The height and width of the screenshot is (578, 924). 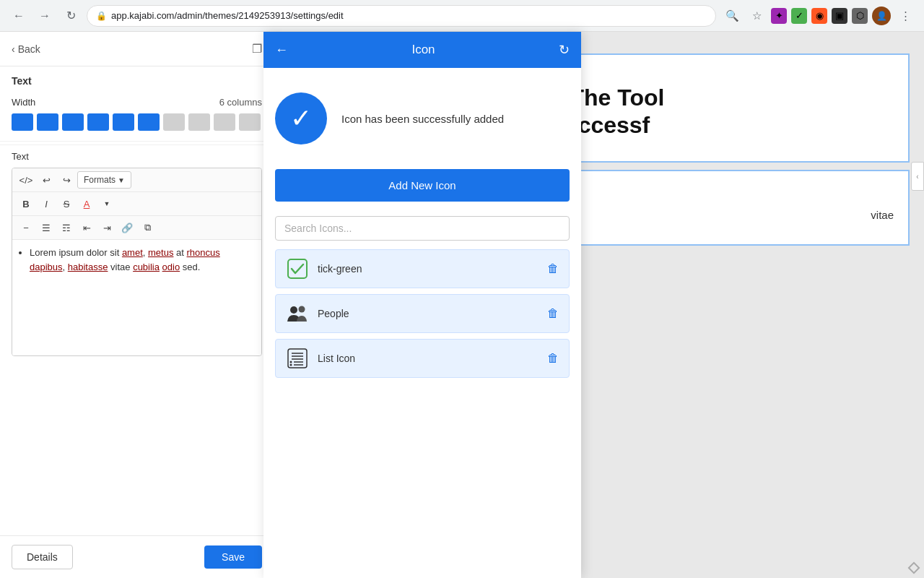 I want to click on add-new-icon-button: Add New Icon, so click(x=422, y=185).